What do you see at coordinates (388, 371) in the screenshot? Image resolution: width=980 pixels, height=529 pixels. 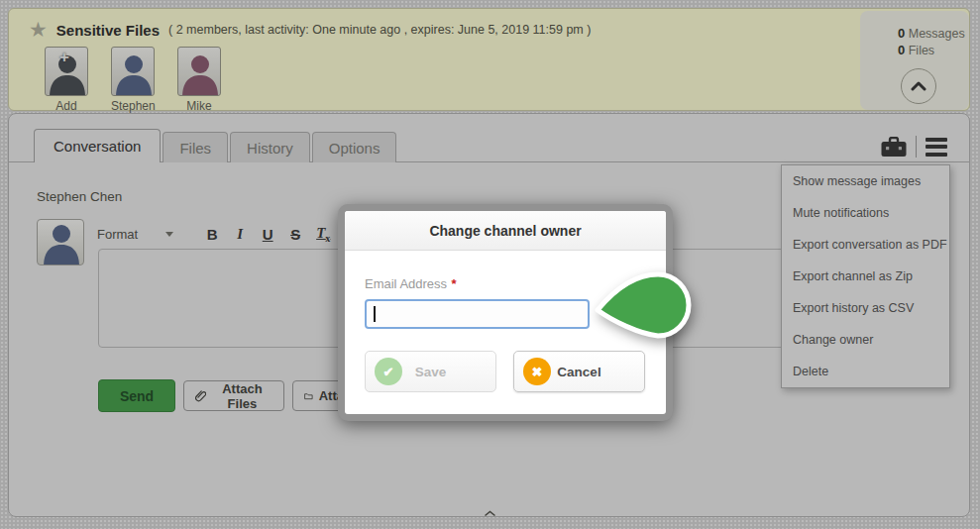 I see `check-icon: ✔` at bounding box center [388, 371].